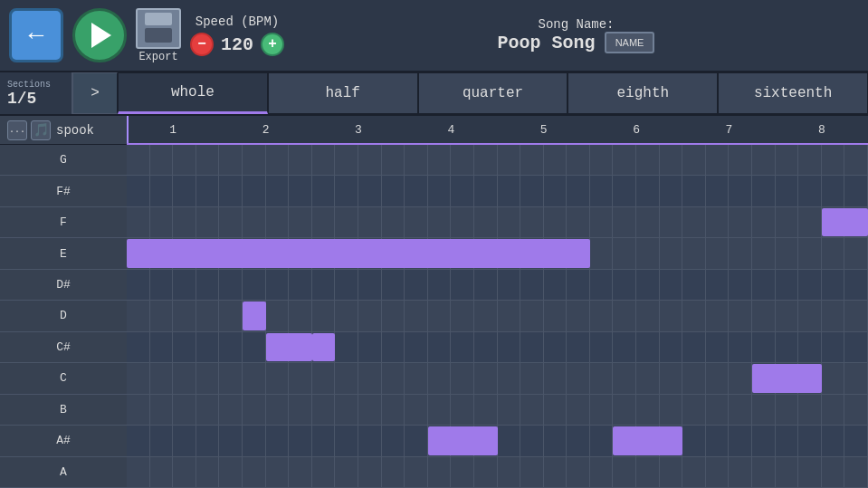  I want to click on export-button: Export, so click(158, 36).